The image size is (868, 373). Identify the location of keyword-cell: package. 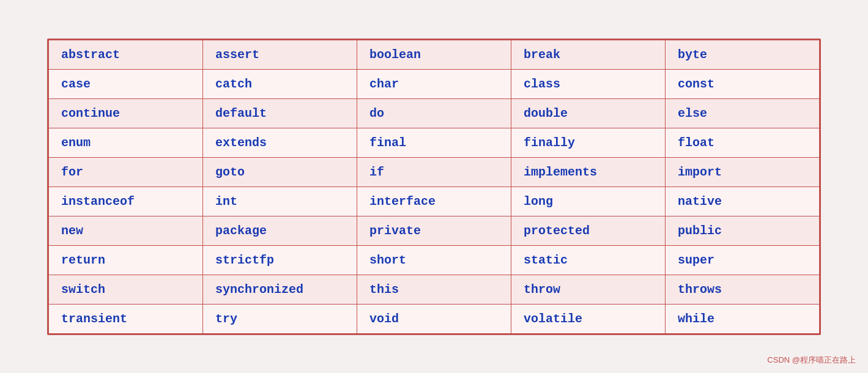
(280, 231).